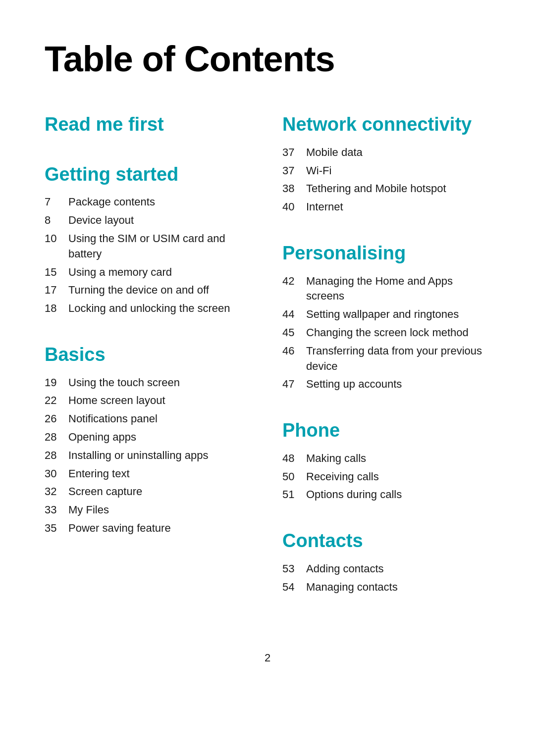 The width and height of the screenshot is (535, 756). Describe the element at coordinates (149, 272) in the screenshot. I see `list-item: 15 Using a memory card` at that location.